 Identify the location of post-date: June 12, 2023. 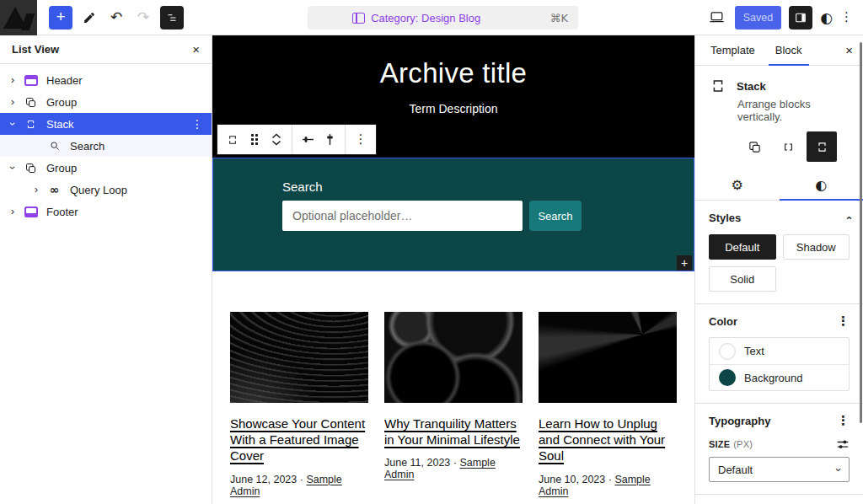
(263, 480).